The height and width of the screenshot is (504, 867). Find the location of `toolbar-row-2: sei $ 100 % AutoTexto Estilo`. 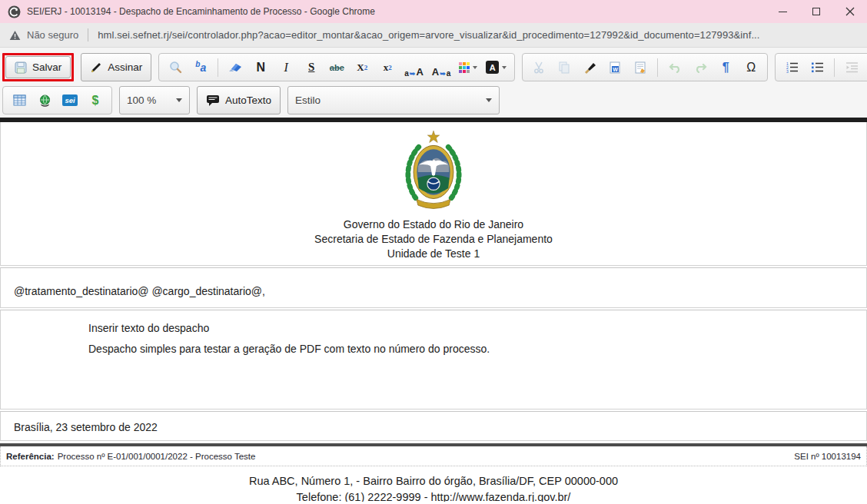

toolbar-row-2: sei $ 100 % AutoTexto Estilo is located at coordinates (434, 100).